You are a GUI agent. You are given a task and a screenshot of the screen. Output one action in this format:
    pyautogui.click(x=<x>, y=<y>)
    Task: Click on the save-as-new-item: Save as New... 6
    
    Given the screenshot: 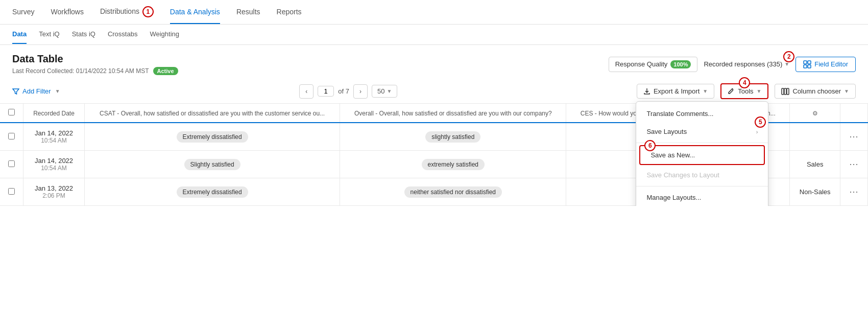 What is the action you would take?
    pyautogui.click(x=702, y=155)
    